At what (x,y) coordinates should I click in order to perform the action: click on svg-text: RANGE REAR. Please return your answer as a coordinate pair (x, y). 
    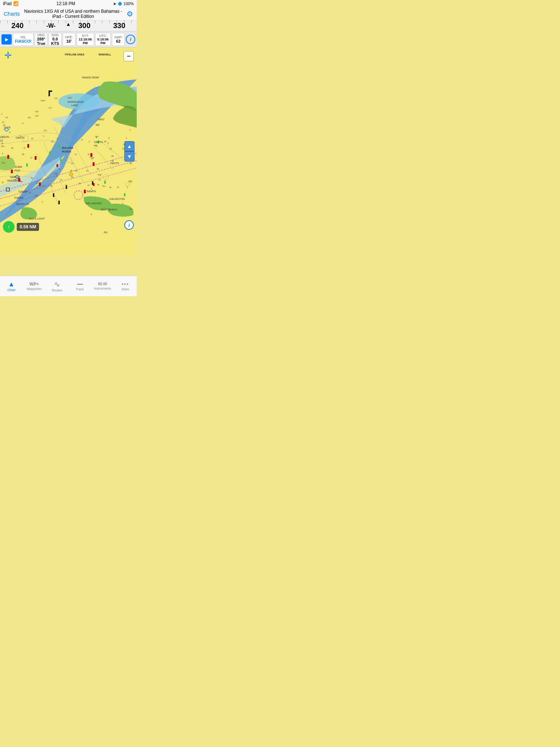
    Looking at the image, I should click on (90, 77).